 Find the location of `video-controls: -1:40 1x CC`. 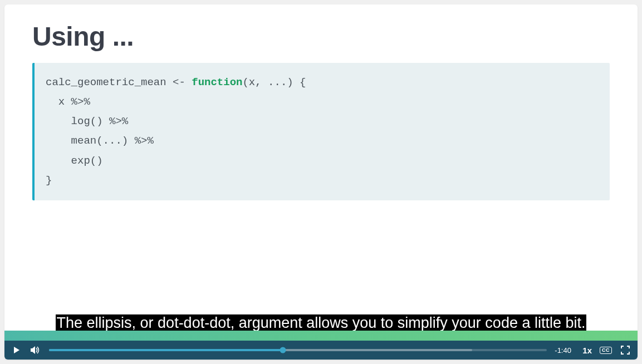

video-controls: -1:40 1x CC is located at coordinates (321, 350).